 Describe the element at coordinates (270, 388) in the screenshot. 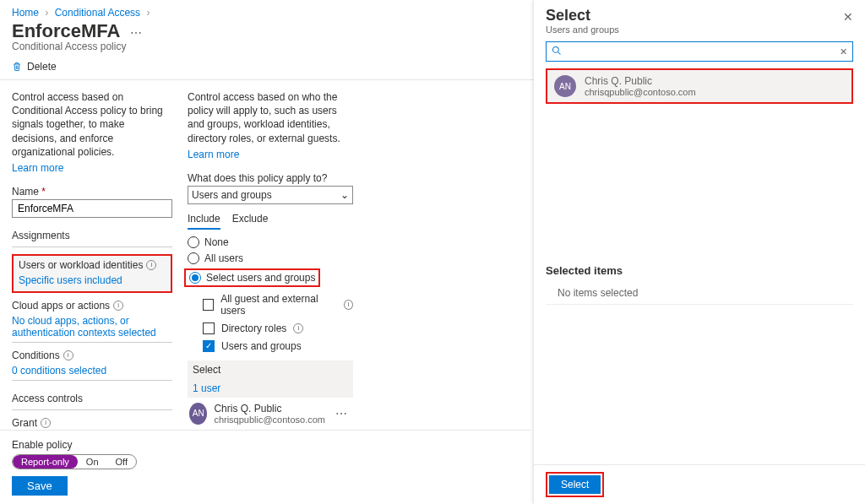

I see `select-count-link: 1 user` at that location.